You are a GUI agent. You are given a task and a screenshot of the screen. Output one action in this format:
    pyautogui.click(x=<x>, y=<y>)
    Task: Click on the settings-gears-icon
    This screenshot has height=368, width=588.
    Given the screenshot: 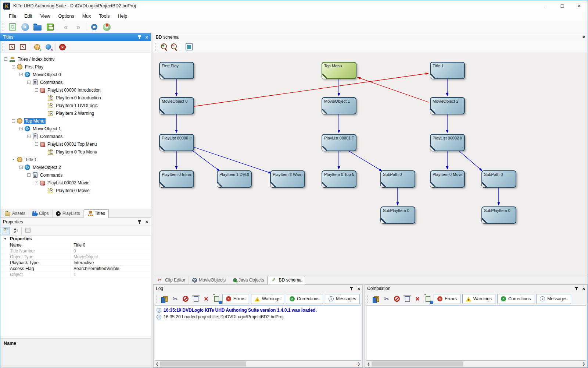 What is the action you would take?
    pyautogui.click(x=94, y=27)
    